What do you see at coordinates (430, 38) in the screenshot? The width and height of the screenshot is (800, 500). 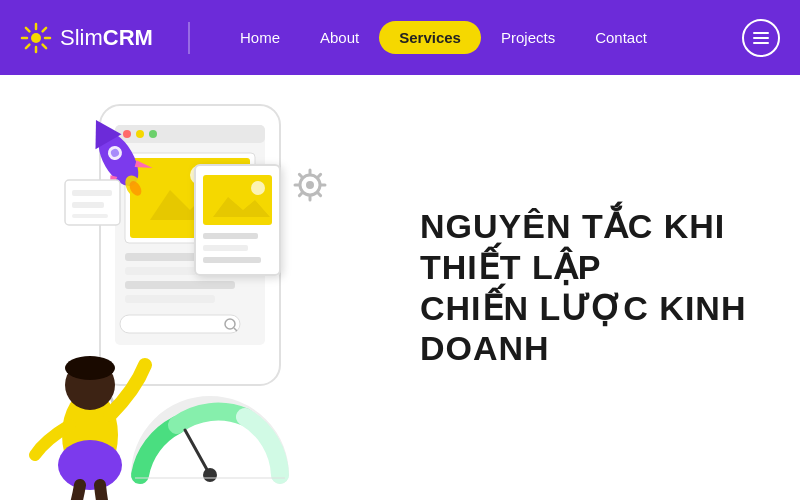 I see `nav-services: Services` at bounding box center [430, 38].